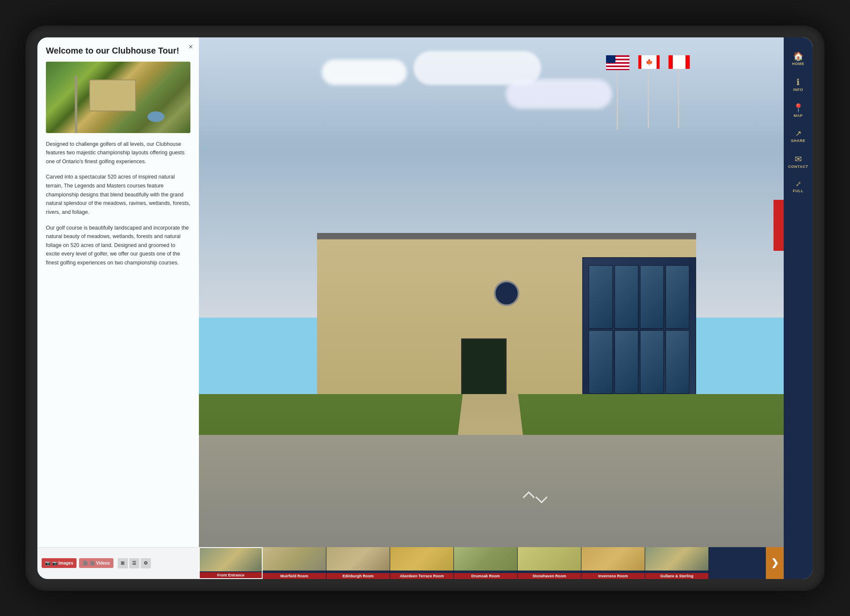 This screenshot has width=850, height=616. Describe the element at coordinates (96, 563) in the screenshot. I see `videos-button: 🎥 🎥 Videos` at that location.